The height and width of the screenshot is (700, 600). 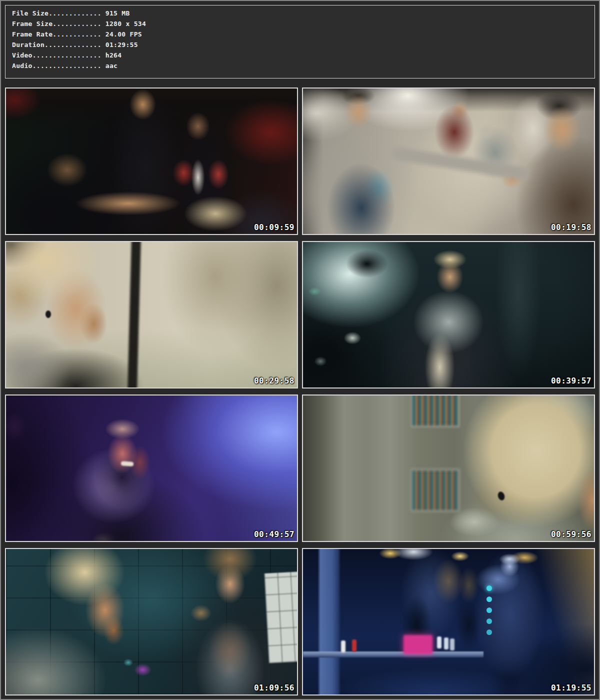 I want to click on info-row-audio: Audio.................aac, so click(x=303, y=66).